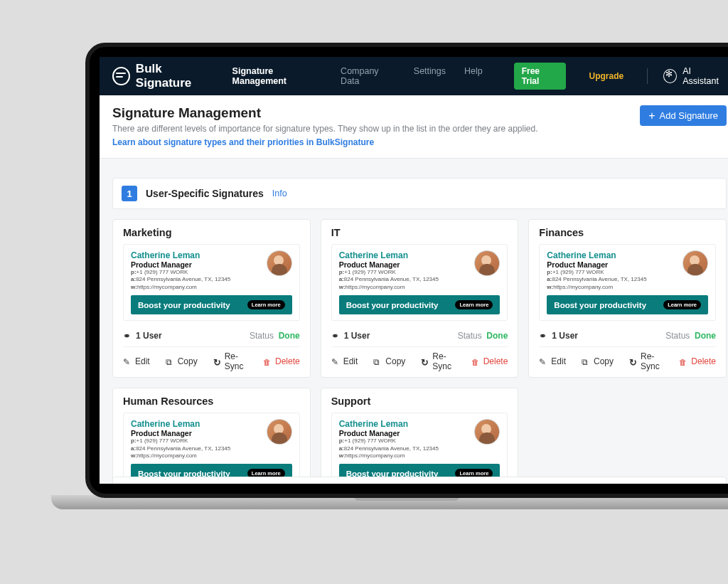 The width and height of the screenshot is (728, 584). Describe the element at coordinates (689, 115) in the screenshot. I see `add-signature-label: Add Signature` at that location.